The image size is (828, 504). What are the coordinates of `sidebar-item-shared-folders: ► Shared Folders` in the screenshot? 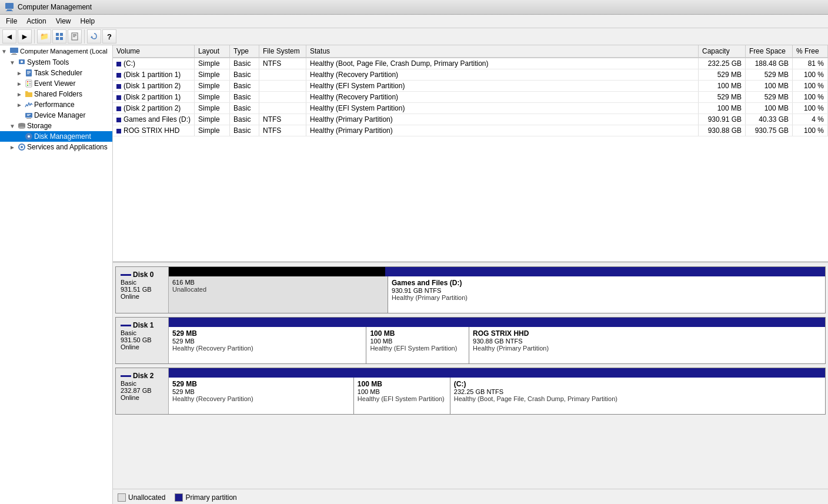 It's located at (56, 94).